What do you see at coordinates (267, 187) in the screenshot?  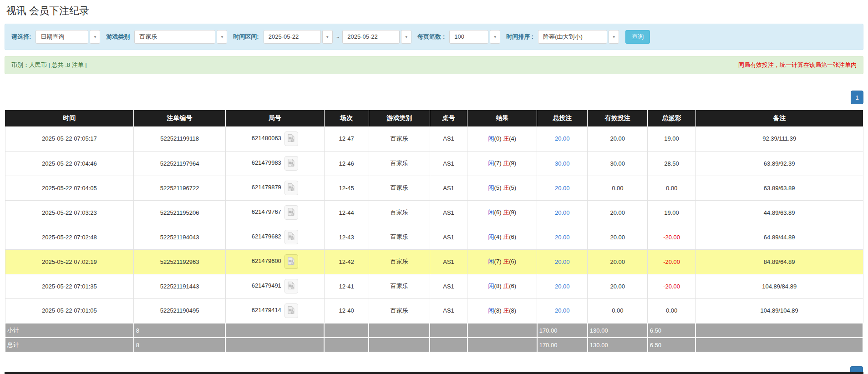 I see `round-id-text: 621479879` at bounding box center [267, 187].